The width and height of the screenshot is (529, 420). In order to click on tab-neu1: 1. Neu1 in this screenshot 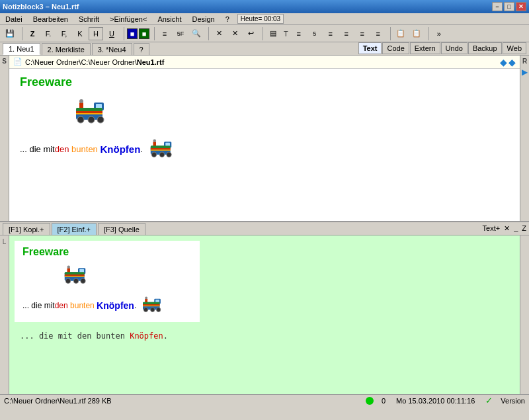, I will do `click(21, 49)`.